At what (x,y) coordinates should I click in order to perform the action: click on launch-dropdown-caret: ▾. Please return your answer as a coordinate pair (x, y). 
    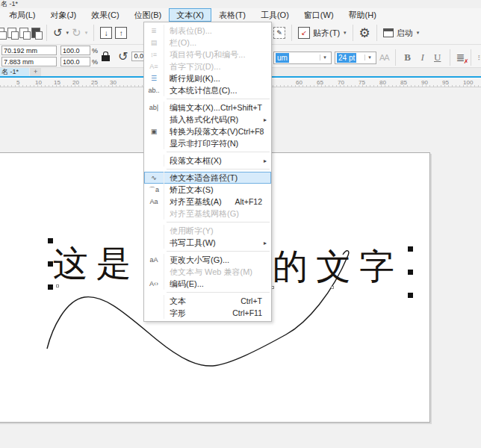
    Looking at the image, I should click on (418, 33).